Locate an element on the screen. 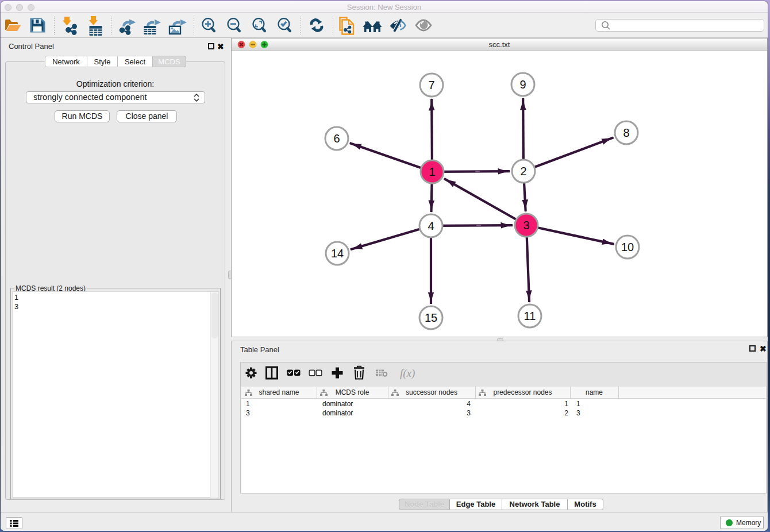  svg-text: 8 is located at coordinates (626, 133).